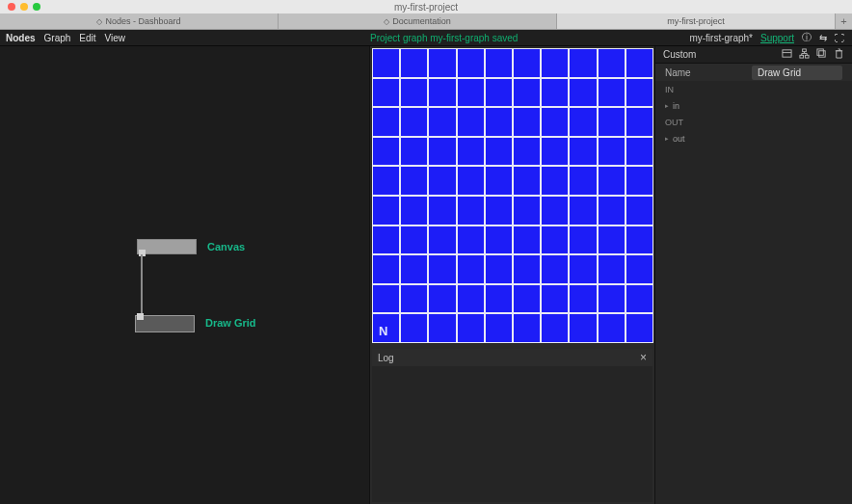  Describe the element at coordinates (696, 21) in the screenshot. I see `tab-my-first-project: my-first-project` at that location.